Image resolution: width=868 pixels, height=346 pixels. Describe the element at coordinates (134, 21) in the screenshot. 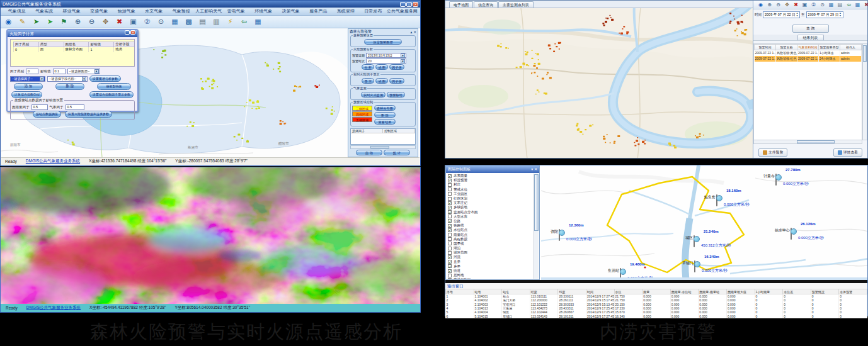

I see `window-icon: ▣` at that location.